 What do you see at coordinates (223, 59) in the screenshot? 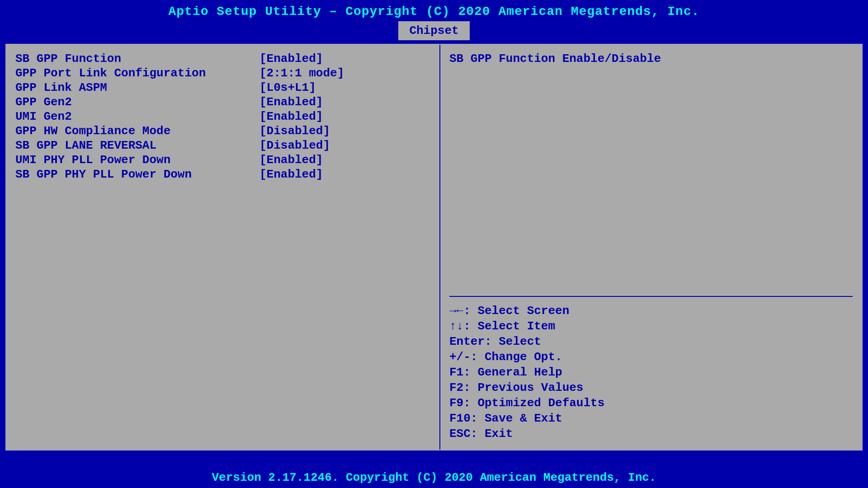
I see `menu-row: SB GPP Function[Enabled]` at bounding box center [223, 59].